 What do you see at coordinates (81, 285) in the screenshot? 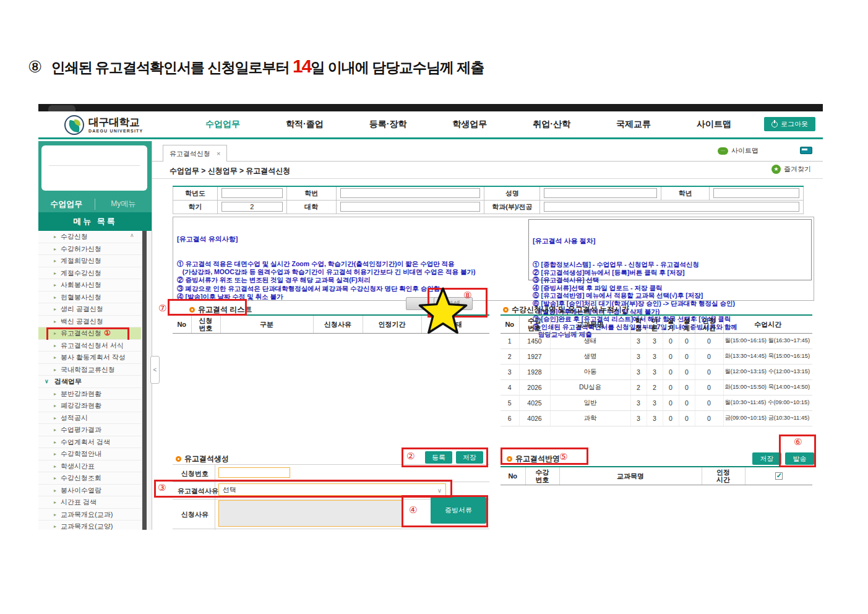
I see `menu-label: 사회봉사신청` at bounding box center [81, 285].